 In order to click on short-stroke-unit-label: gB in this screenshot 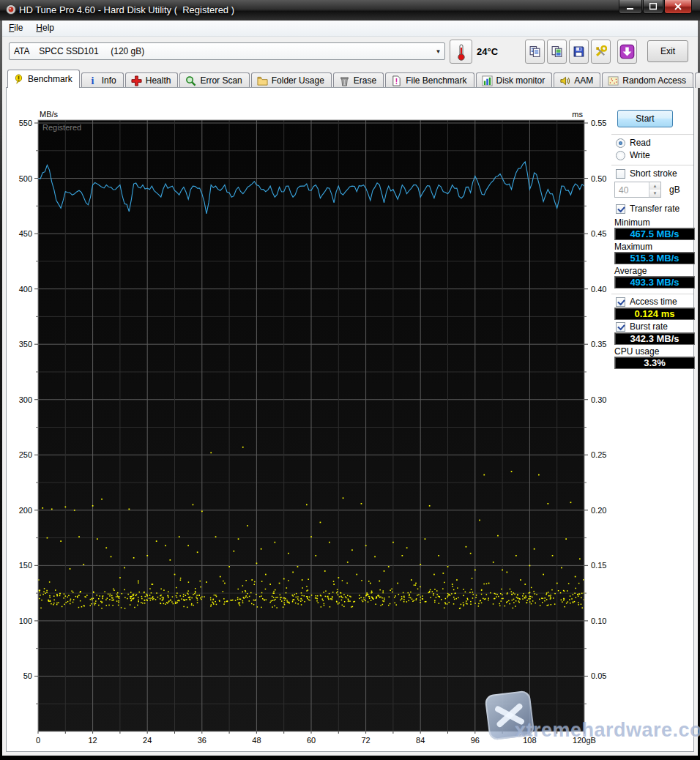, I will do `click(675, 190)`.